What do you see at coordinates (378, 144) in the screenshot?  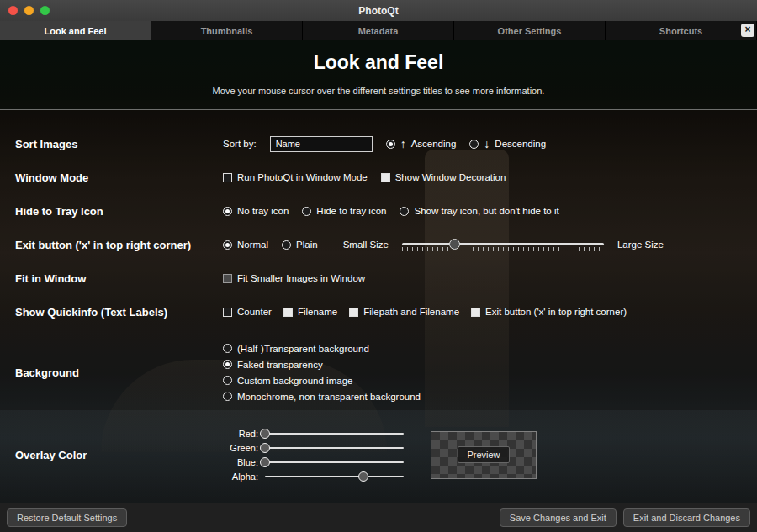 I see `setting-row-sort-images: Sort Images Sort by: ↑ Ascending ↓ Desc` at bounding box center [378, 144].